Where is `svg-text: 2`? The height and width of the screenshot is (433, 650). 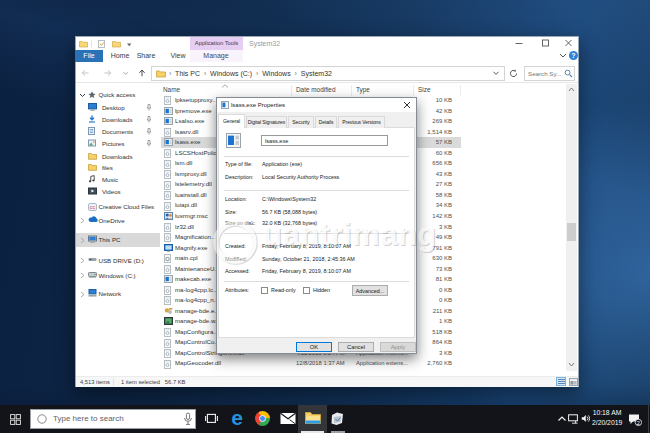
svg-text: 2 is located at coordinates (638, 423).